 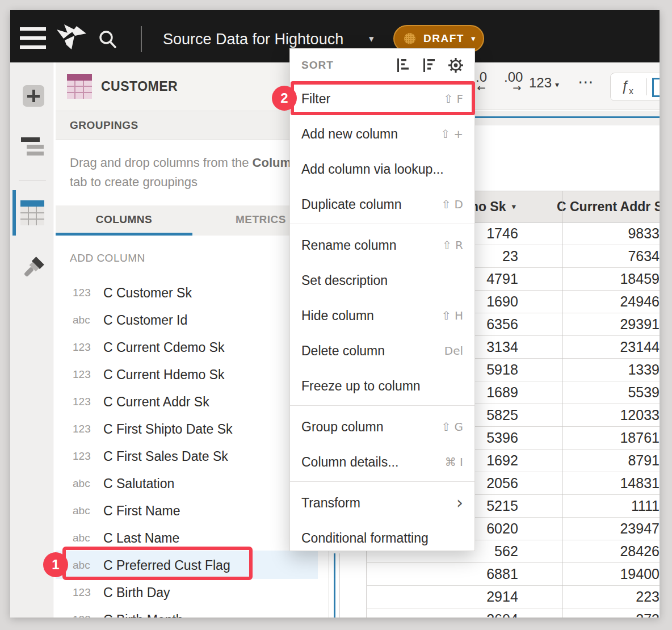 I want to click on formula-selection-bracket, so click(x=656, y=87).